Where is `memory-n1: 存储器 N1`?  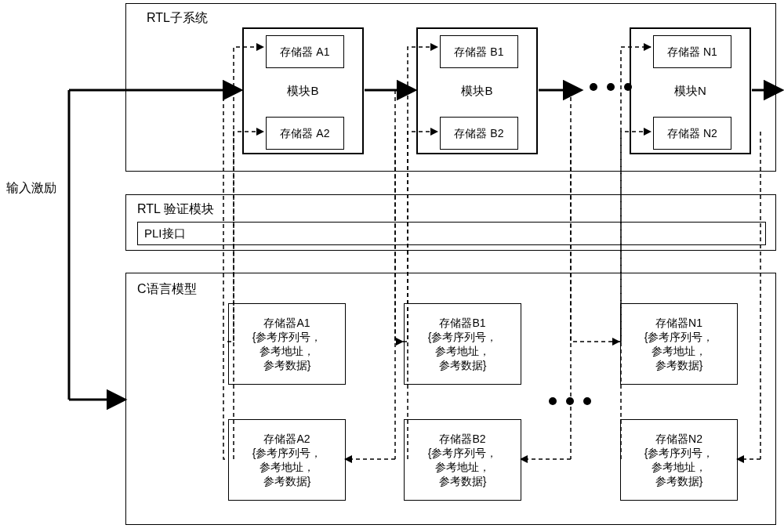
memory-n1: 存储器 N1 is located at coordinates (692, 52).